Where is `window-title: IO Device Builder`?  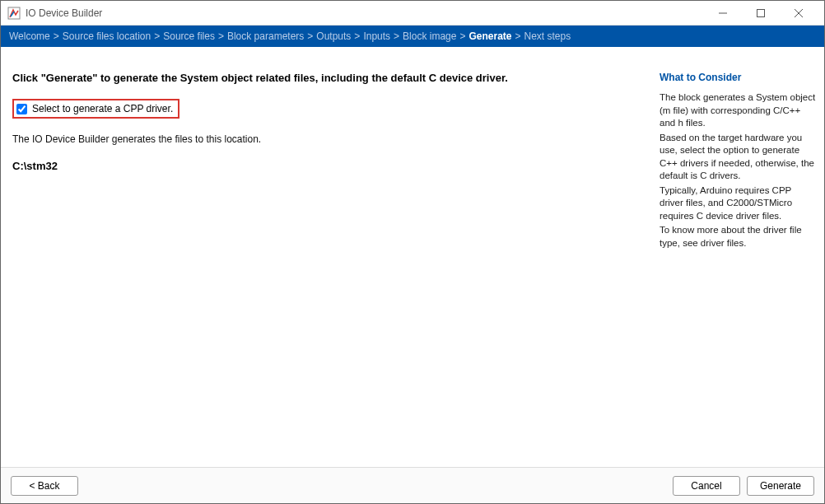 window-title: IO Device Builder is located at coordinates (365, 13).